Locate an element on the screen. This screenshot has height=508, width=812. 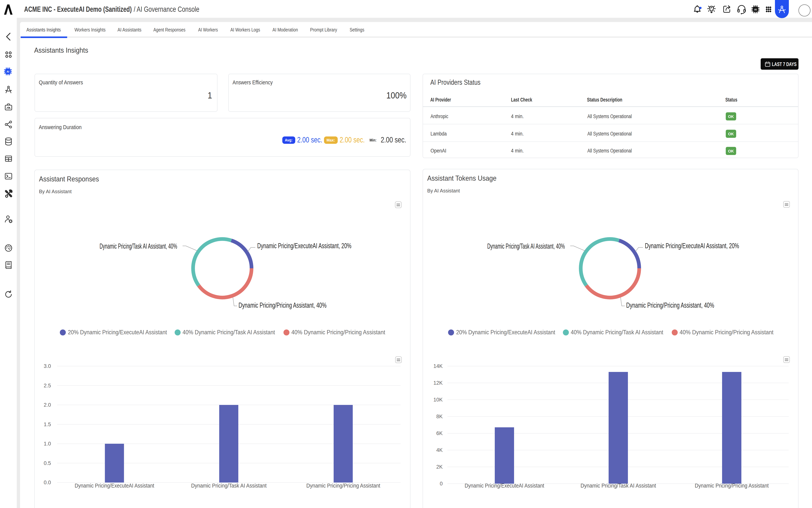
svg-text: 0 is located at coordinates (441, 484).